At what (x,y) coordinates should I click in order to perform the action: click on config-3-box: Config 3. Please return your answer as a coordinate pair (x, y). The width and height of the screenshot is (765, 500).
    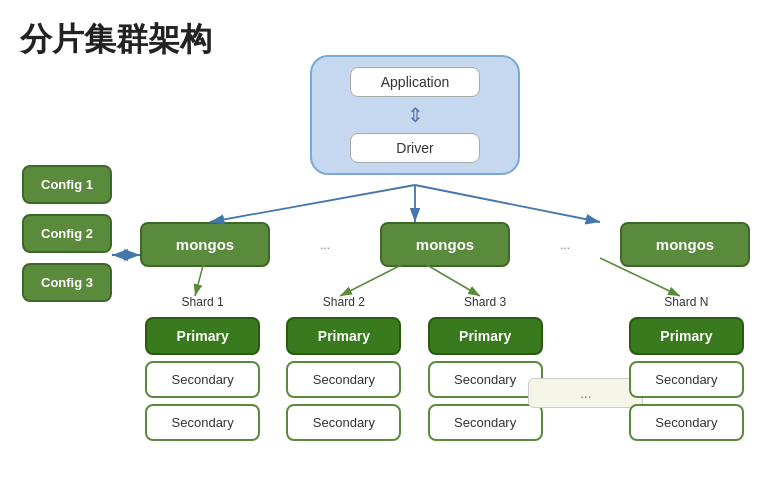
    Looking at the image, I should click on (67, 282).